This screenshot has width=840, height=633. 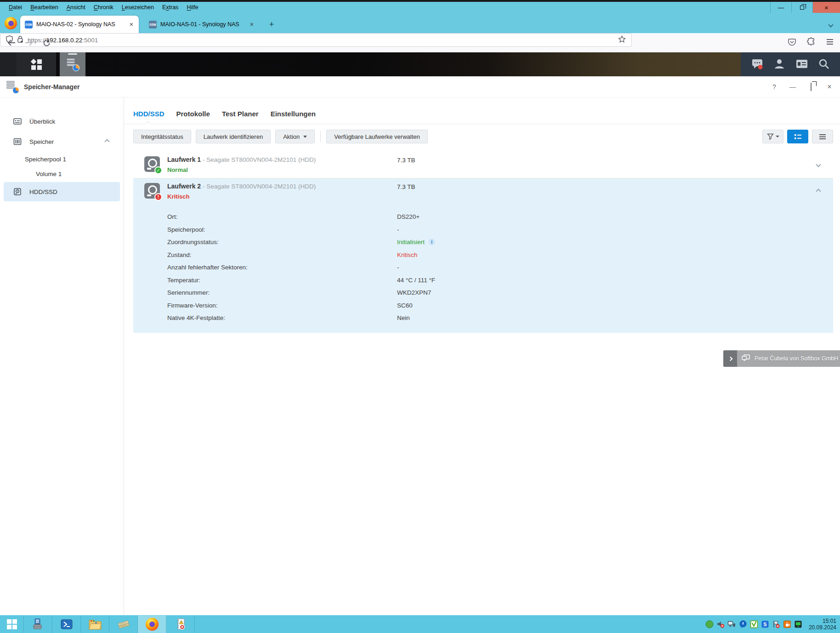 I want to click on sidebar-item-speicher: Speicher, so click(x=62, y=142).